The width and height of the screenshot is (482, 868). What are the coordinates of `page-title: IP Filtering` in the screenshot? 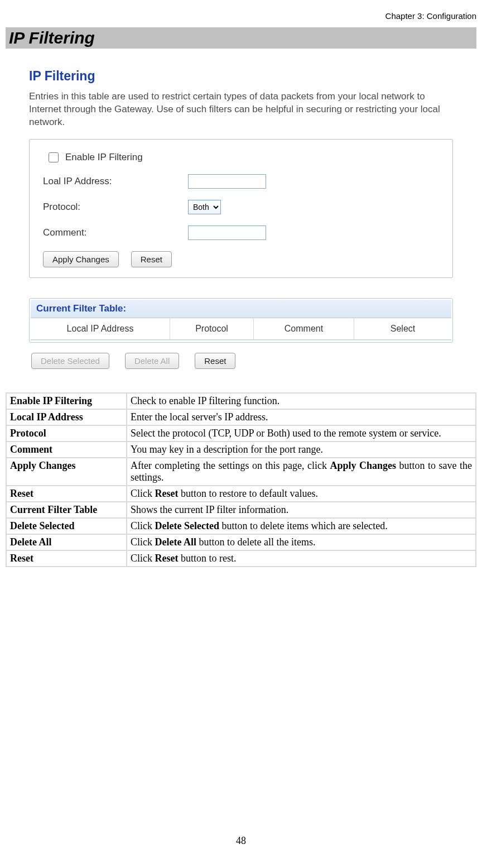 It's located at (241, 38).